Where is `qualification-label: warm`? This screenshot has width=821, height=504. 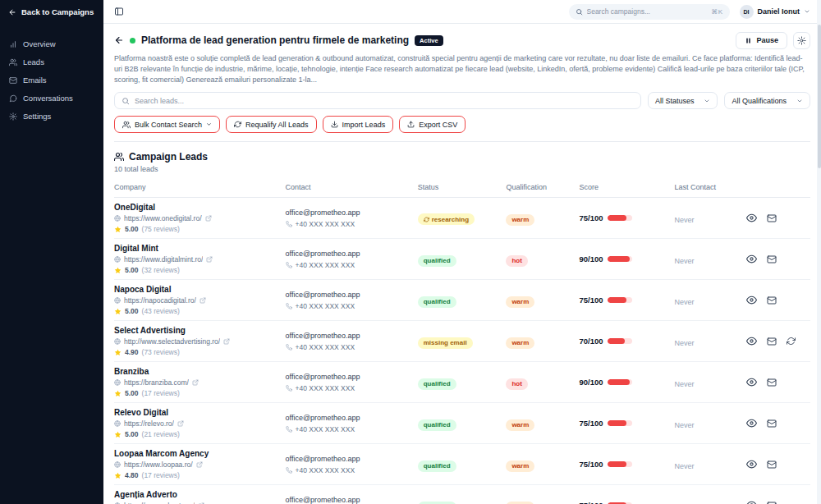
qualification-label: warm is located at coordinates (521, 425).